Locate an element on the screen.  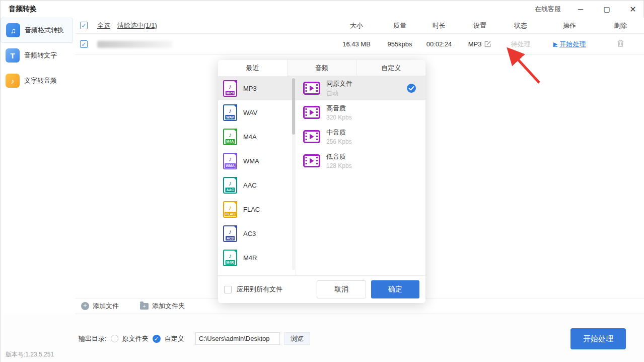
column-size: 大小 is located at coordinates (356, 26).